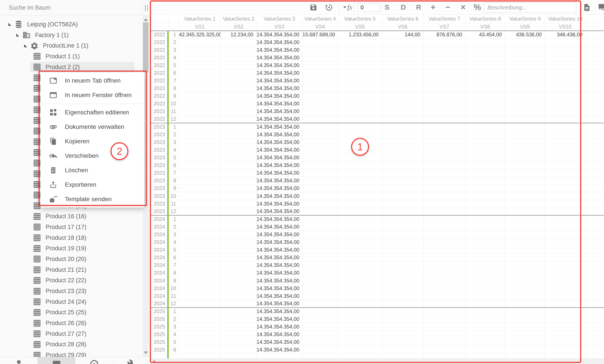 This screenshot has height=364, width=604. What do you see at coordinates (146, 353) in the screenshot?
I see `scroll-down-icon` at bounding box center [146, 353].